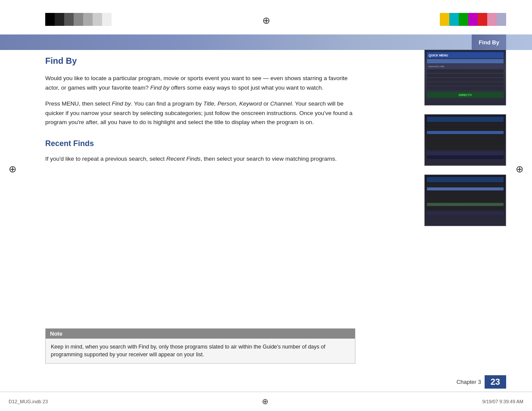  I want to click on color-bar-yellow, so click(445, 19).